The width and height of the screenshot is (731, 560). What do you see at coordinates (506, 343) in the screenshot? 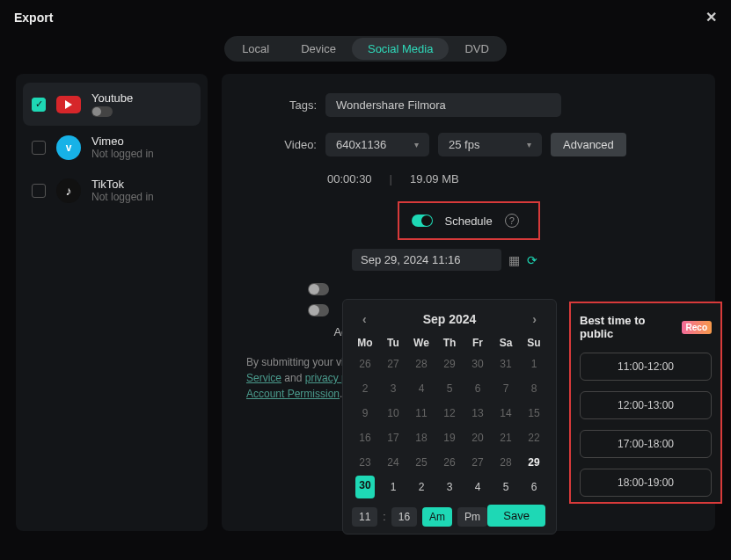
I see `calendar-dow: Sa` at bounding box center [506, 343].